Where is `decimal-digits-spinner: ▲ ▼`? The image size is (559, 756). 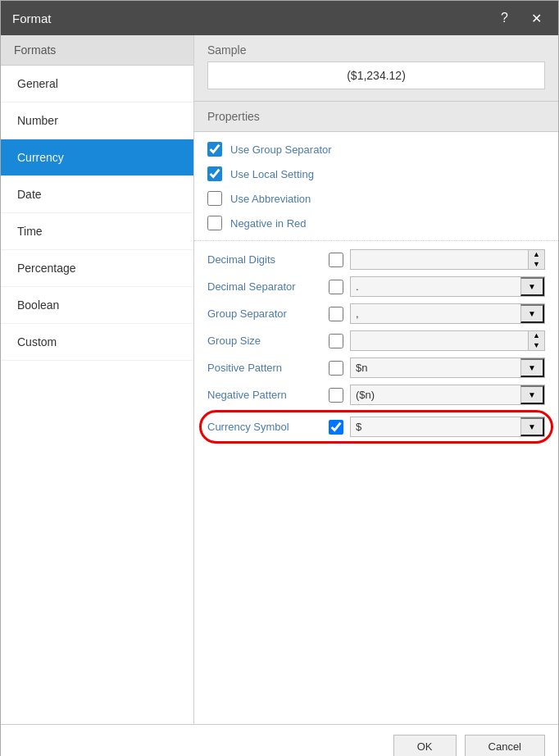 decimal-digits-spinner: ▲ ▼ is located at coordinates (536, 259).